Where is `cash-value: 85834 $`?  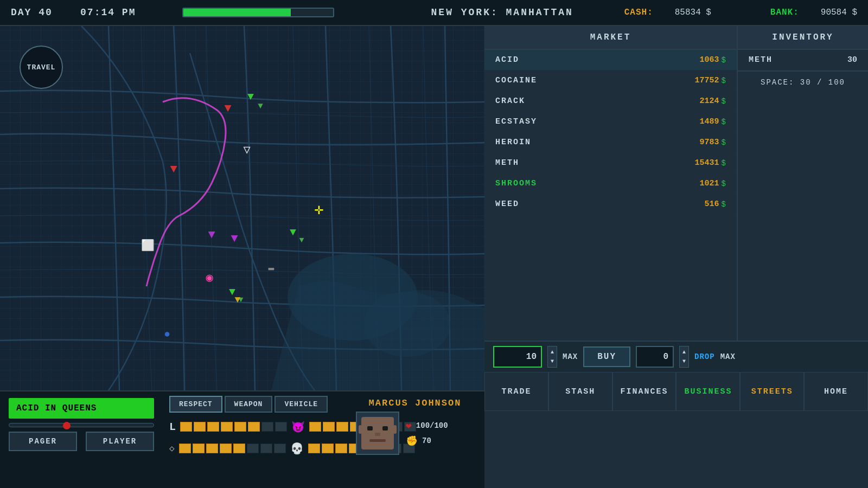
cash-value: 85834 $ is located at coordinates (693, 12).